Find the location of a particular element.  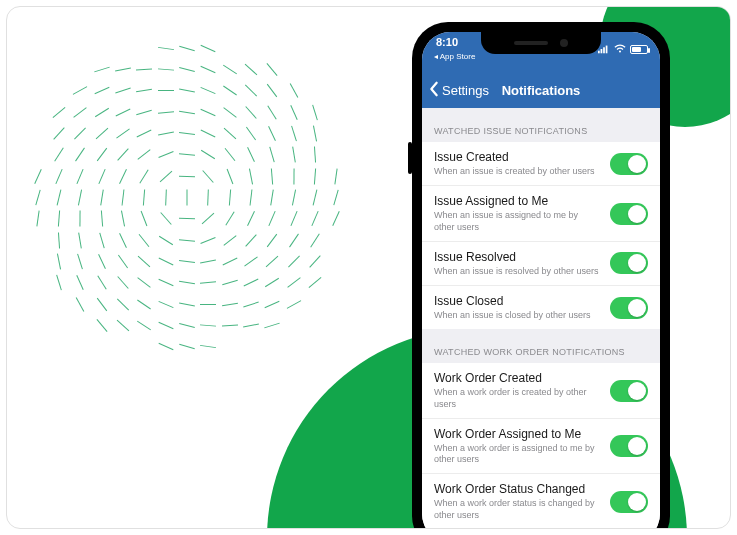

settings-row: Issue Assigned to MeWhen an issue is ass… is located at coordinates (541, 214).